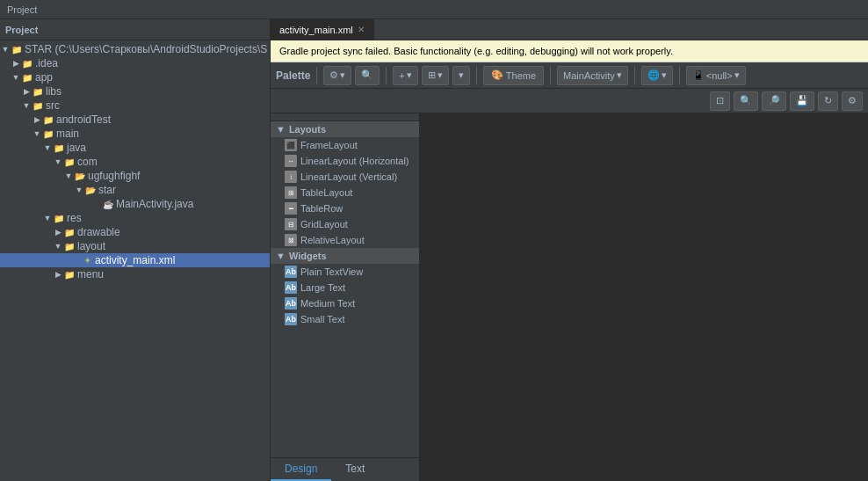  I want to click on palette-item-label: Small Text, so click(323, 319).